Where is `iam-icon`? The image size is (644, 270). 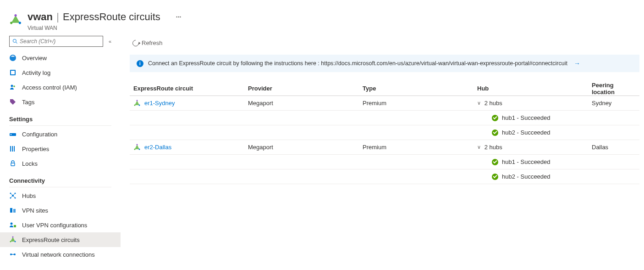 iam-icon is located at coordinates (13, 87).